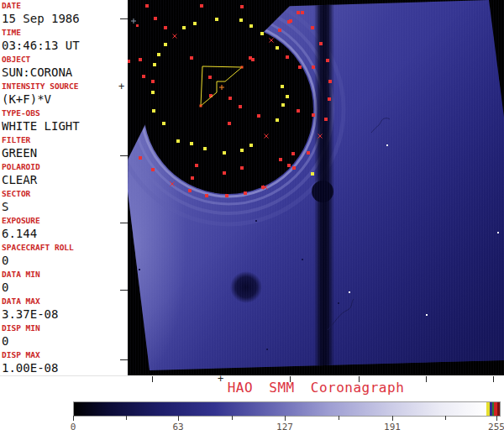  Describe the element at coordinates (220, 379) in the screenshot. I see `bottom-axis-plus: +` at that location.